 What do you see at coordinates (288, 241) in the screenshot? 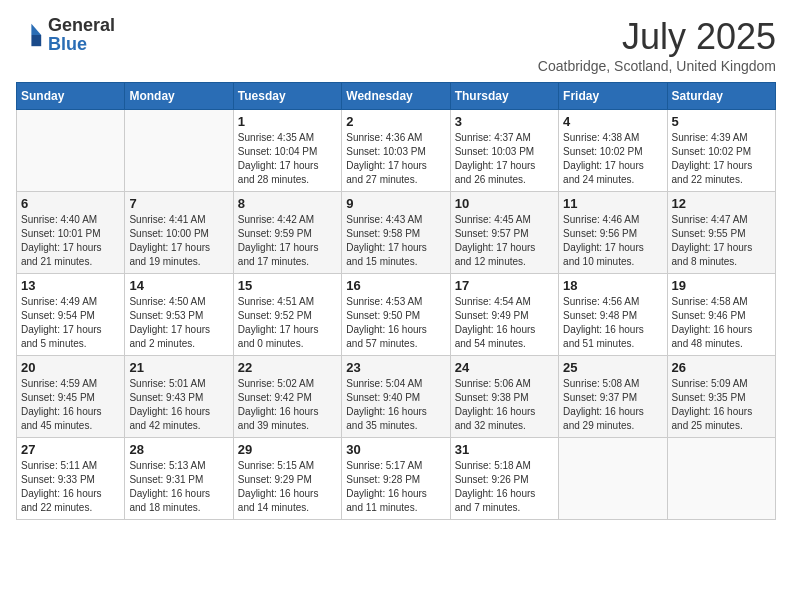
I see `day-info: Sunrise: 4:42 AM Sunset: 9:59 PM Dayligh…` at bounding box center [288, 241].